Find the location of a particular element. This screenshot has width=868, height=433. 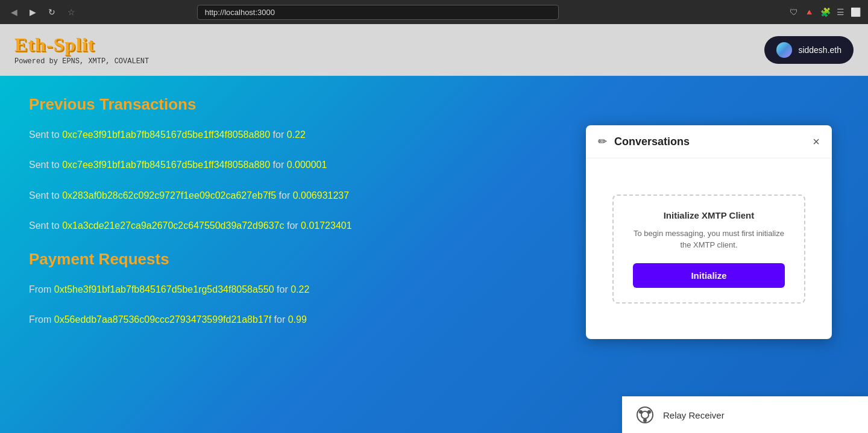

panel-body: Initialize XMTP Client To begin messagin… is located at coordinates (709, 249).